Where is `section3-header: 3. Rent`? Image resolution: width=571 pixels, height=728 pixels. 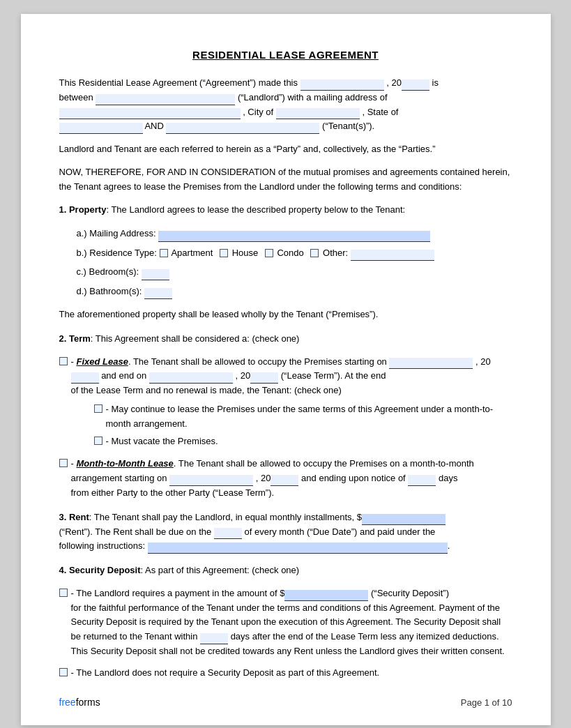 section3-header: 3. Rent is located at coordinates (74, 517).